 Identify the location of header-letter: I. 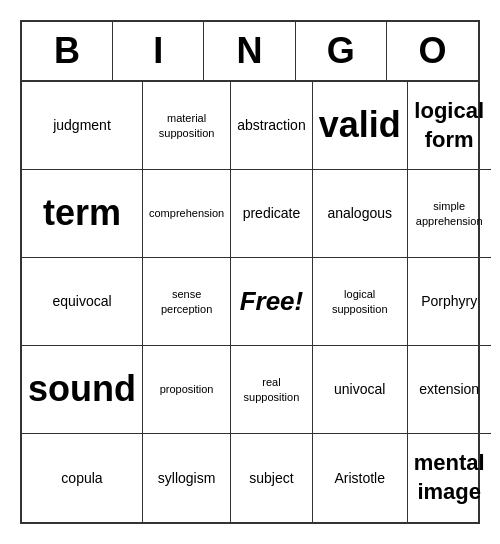
(158, 51).